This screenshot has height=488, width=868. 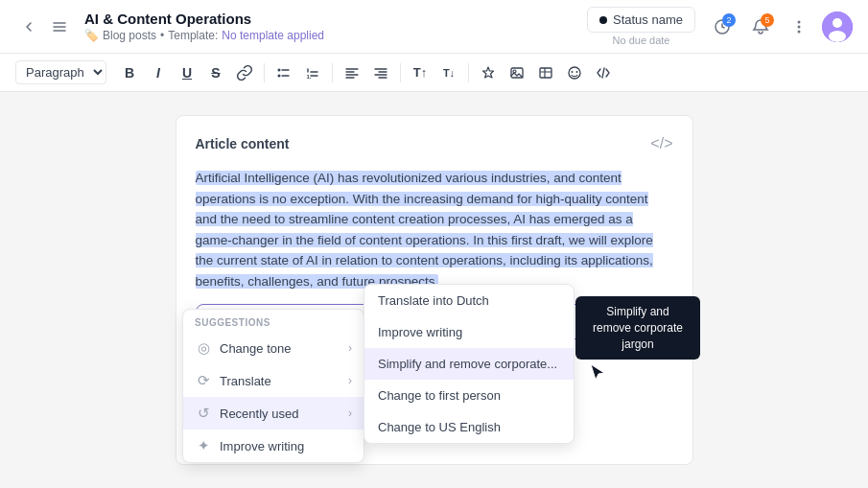 What do you see at coordinates (273, 348) in the screenshot?
I see `menu-item-change-tone: ◎ Change tone ›` at bounding box center [273, 348].